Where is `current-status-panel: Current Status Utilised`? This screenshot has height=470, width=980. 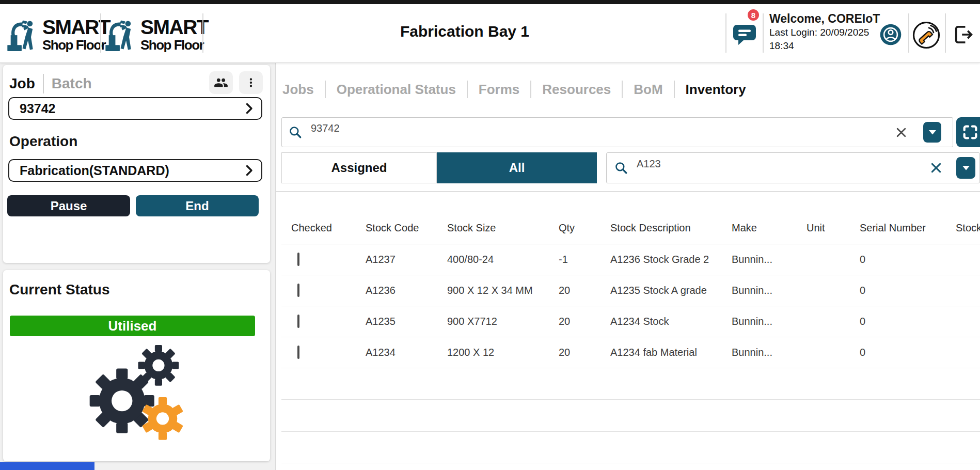
current-status-panel: Current Status Utilised is located at coordinates (136, 366).